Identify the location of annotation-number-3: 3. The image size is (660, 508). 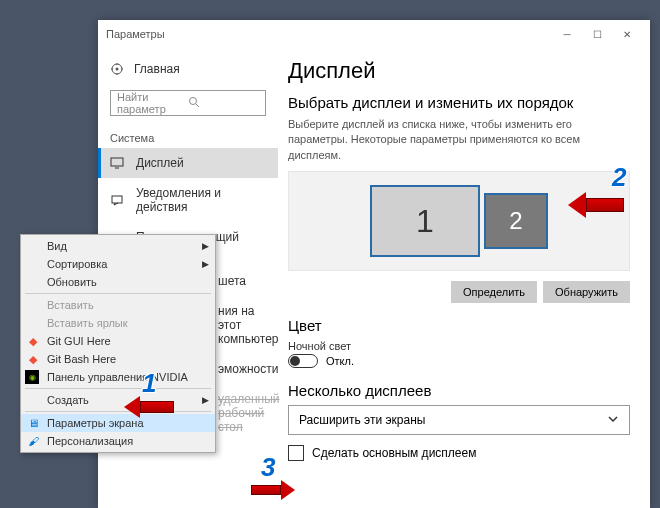
(268, 468).